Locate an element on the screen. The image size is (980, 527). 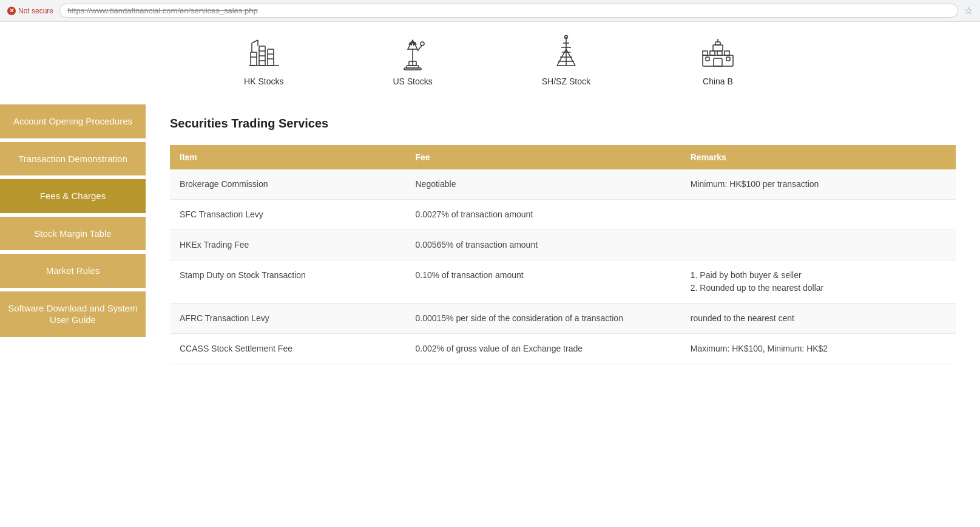
table-cell-fee: 0.0027% of transaction amount is located at coordinates (544, 215).